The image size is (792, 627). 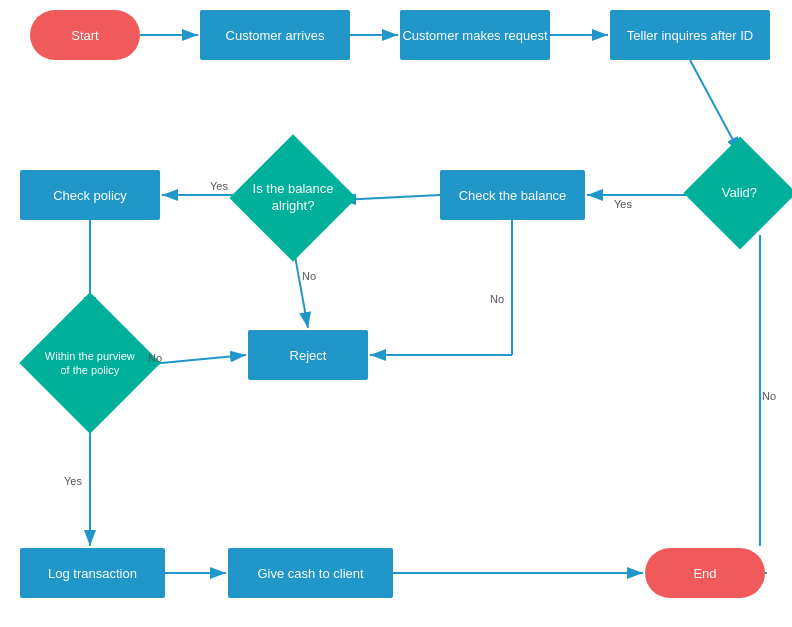 What do you see at coordinates (475, 35) in the screenshot?
I see `customer-request-node: Customer makes request` at bounding box center [475, 35].